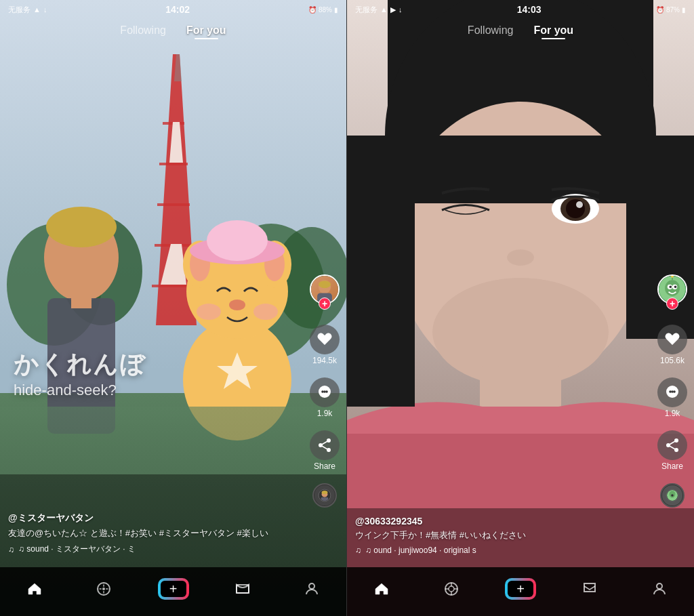  I want to click on left-nav-home, so click(35, 589).